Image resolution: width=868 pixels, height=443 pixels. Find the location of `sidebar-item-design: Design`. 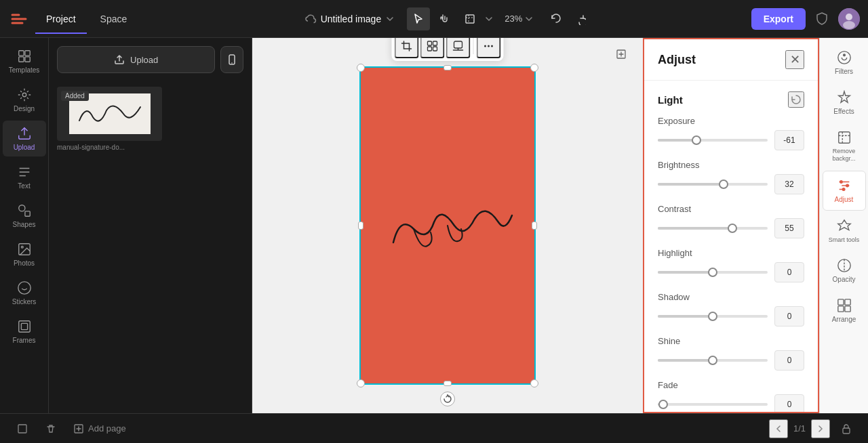

sidebar-item-design: Design is located at coordinates (24, 100).